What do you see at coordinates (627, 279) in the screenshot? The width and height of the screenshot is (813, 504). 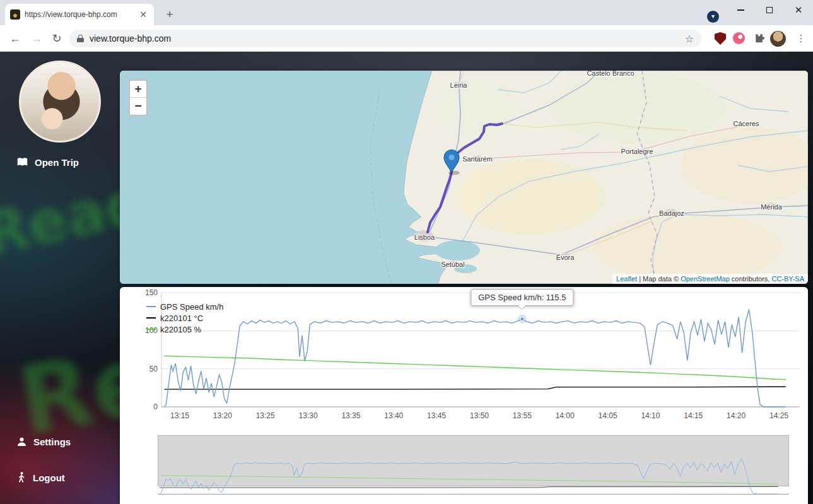 I see `leaflet-link: Leaflet` at bounding box center [627, 279].